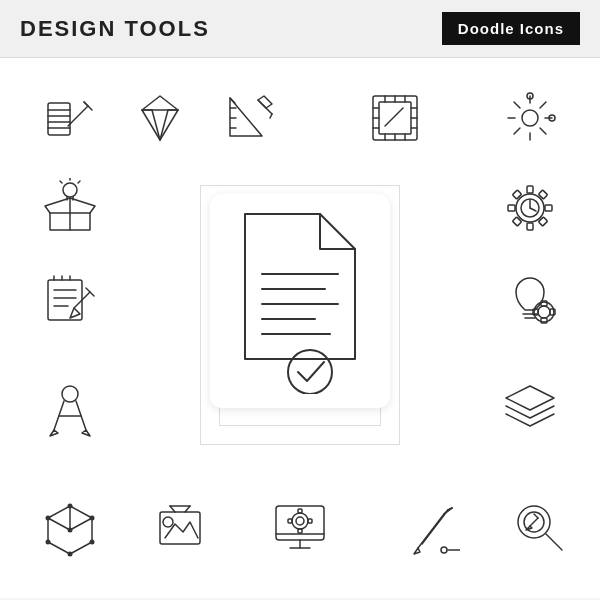  I want to click on icon-cube, so click(70, 528).